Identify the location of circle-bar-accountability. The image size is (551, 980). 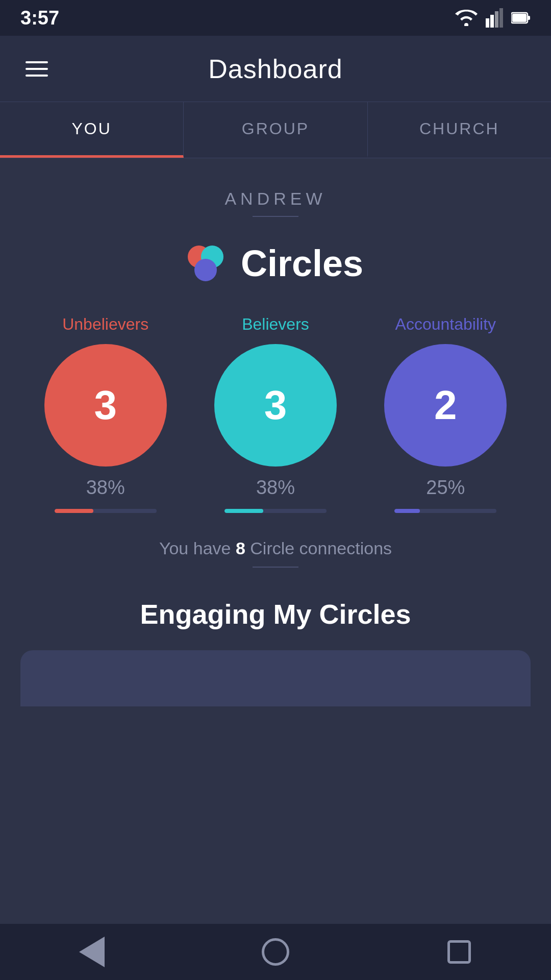
(445, 511).